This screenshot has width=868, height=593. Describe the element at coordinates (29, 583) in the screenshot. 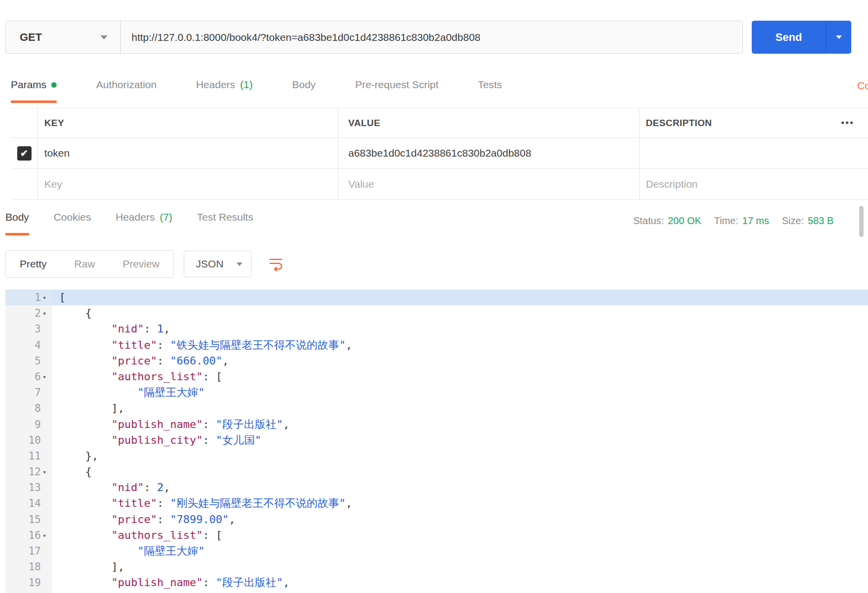

I see `line-number-gutter: 19` at that location.